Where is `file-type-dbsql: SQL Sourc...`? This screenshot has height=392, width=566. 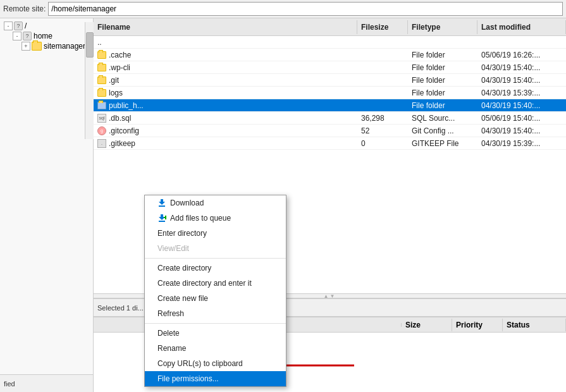 file-type-dbsql: SQL Sourc... is located at coordinates (443, 118).